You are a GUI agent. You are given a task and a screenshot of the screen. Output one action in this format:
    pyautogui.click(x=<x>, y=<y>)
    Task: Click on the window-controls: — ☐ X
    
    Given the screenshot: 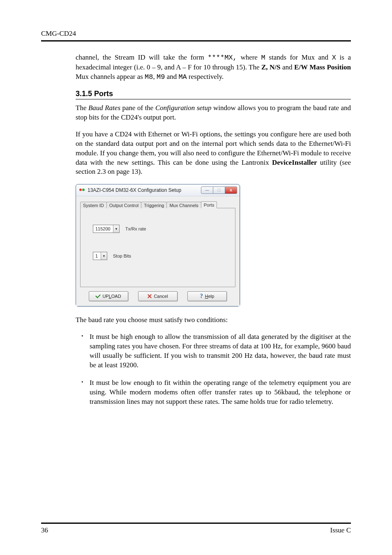 What is the action you would take?
    pyautogui.click(x=219, y=190)
    